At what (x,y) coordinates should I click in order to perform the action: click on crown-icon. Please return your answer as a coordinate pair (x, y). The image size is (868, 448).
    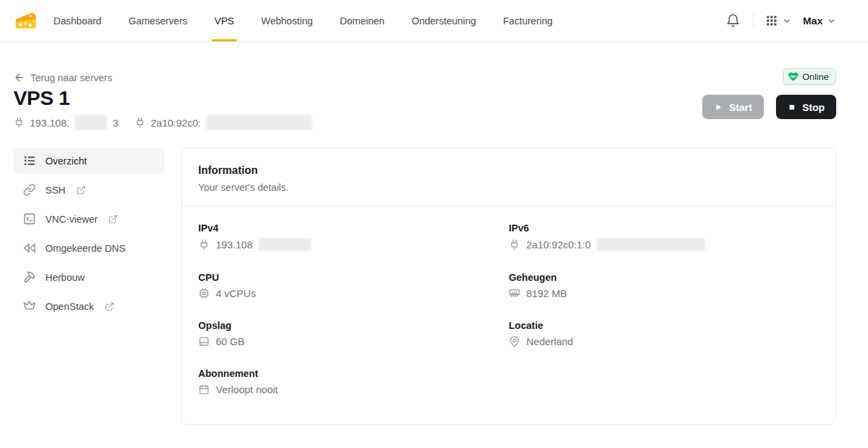
    Looking at the image, I should click on (30, 306).